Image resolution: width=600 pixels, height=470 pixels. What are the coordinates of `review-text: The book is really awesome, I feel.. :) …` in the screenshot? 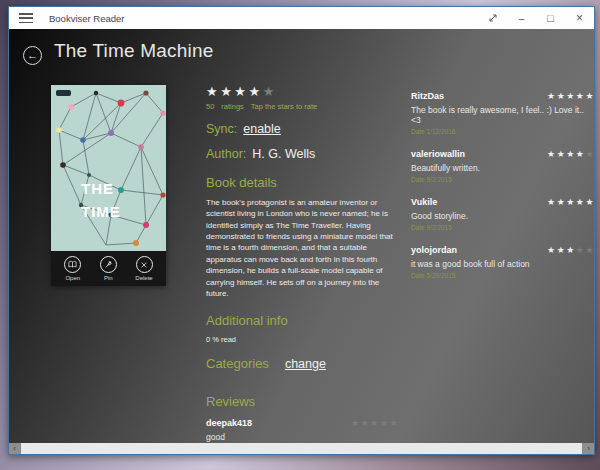 It's located at (502, 115).